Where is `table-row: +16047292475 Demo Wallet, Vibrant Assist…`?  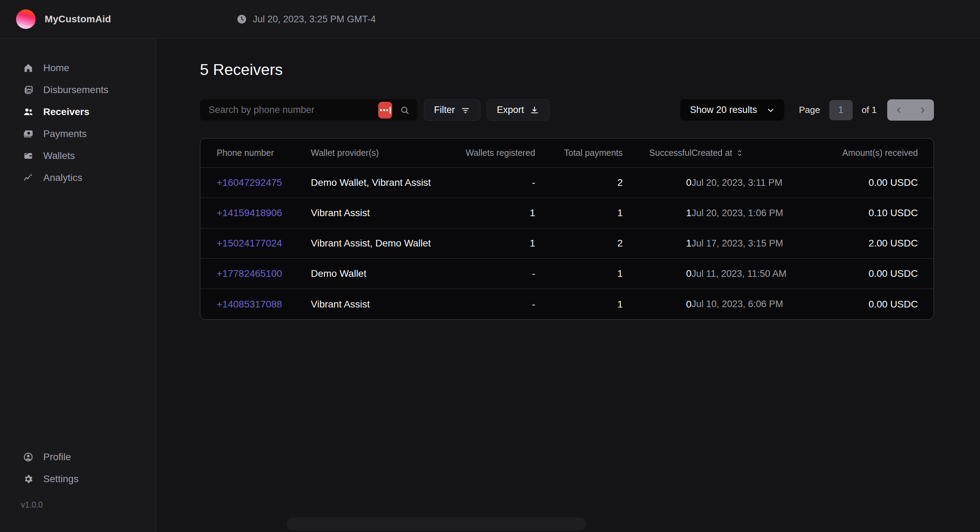 table-row: +16047292475 Demo Wallet, Vibrant Assist… is located at coordinates (567, 183).